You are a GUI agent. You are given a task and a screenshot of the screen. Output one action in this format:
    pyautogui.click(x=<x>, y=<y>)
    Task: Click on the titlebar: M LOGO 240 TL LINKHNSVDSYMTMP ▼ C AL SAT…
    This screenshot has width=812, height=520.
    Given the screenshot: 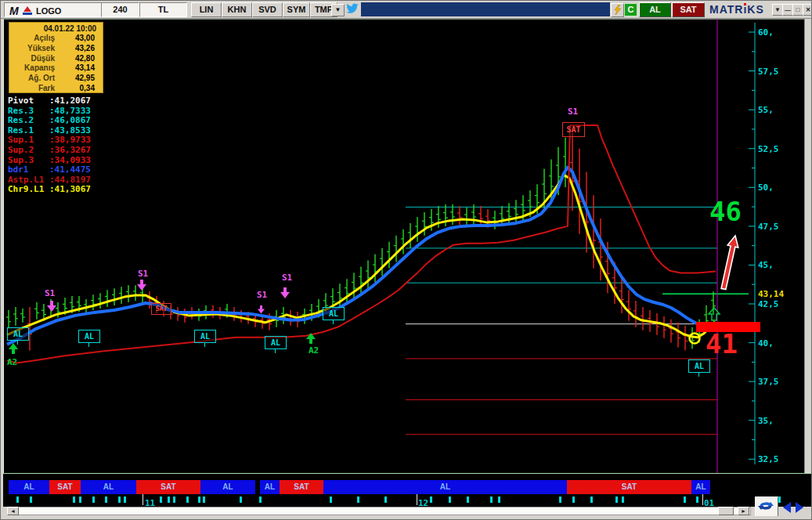 What is the action you would take?
    pyautogui.click(x=406, y=9)
    